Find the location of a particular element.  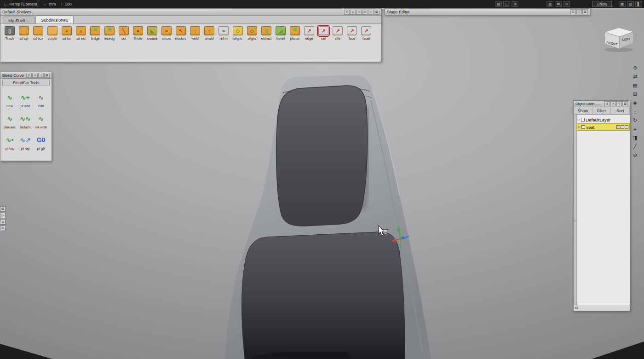

tab-sort: Sort is located at coordinates (620, 110).